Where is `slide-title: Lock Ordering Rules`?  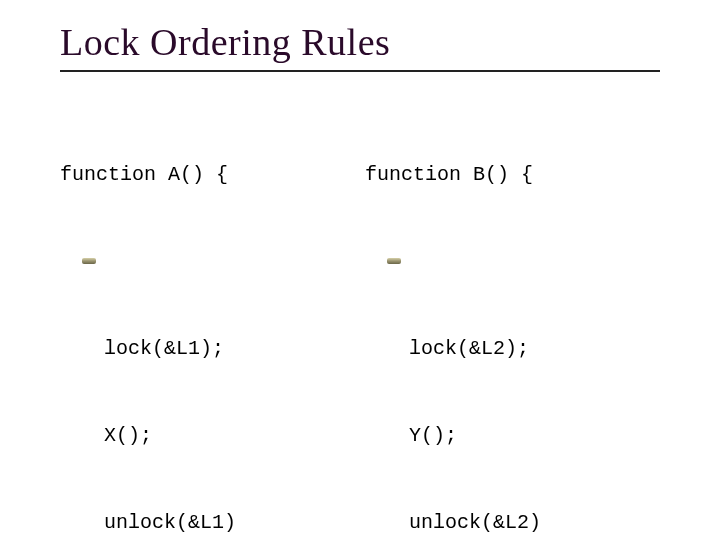 slide-title: Lock Ordering Rules is located at coordinates (360, 42).